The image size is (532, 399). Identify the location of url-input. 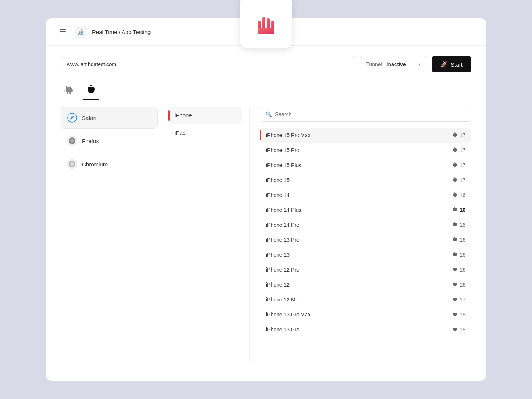
(208, 64).